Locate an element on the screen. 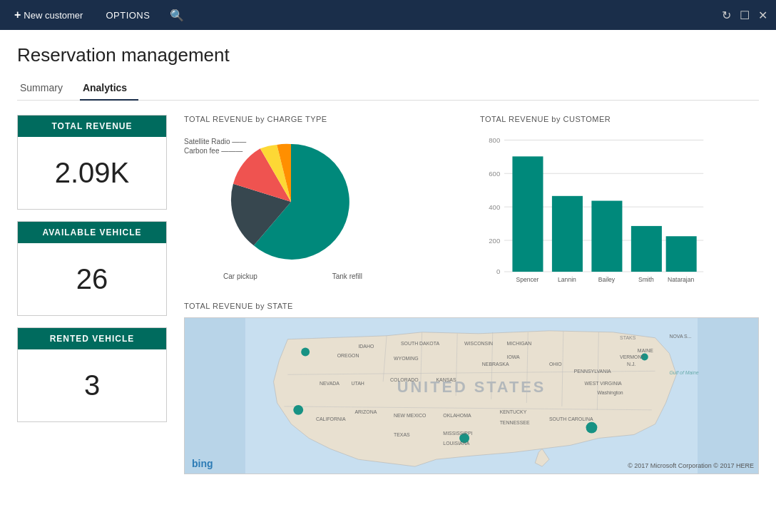 This screenshot has width=776, height=532. svg-text: CALIFORNIA is located at coordinates (331, 419).